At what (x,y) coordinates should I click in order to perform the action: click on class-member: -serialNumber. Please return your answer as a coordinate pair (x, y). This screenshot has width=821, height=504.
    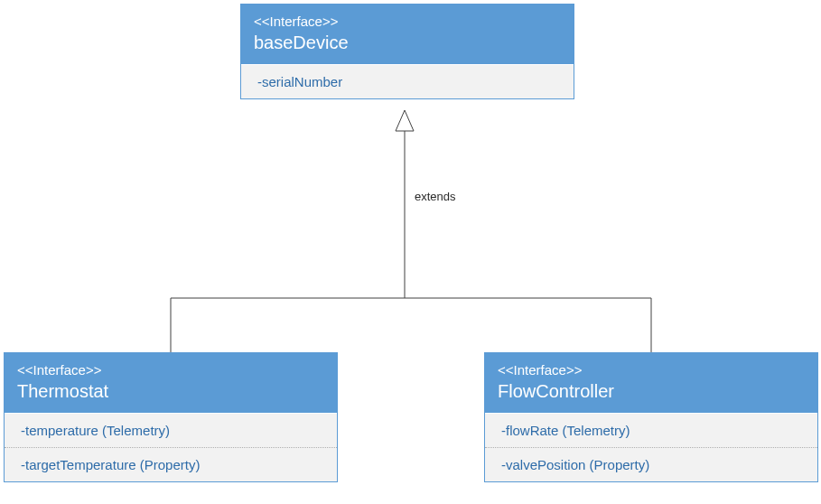
    Looking at the image, I should click on (407, 81).